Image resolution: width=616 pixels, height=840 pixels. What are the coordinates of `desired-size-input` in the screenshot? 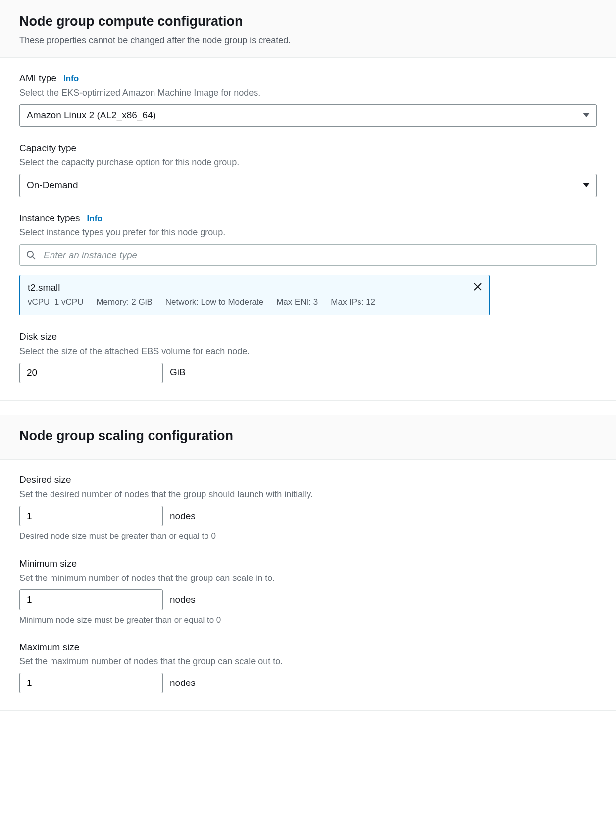 It's located at (91, 516).